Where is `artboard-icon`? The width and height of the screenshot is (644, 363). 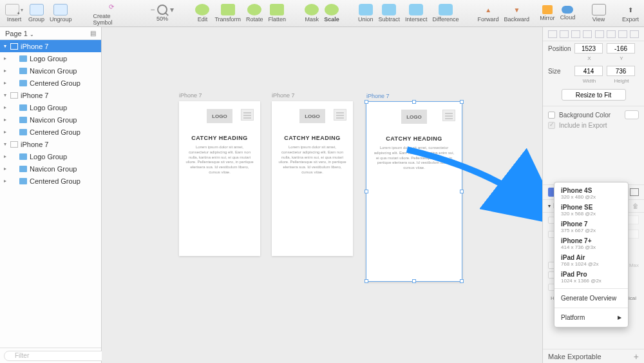
artboard-icon is located at coordinates (14, 95).